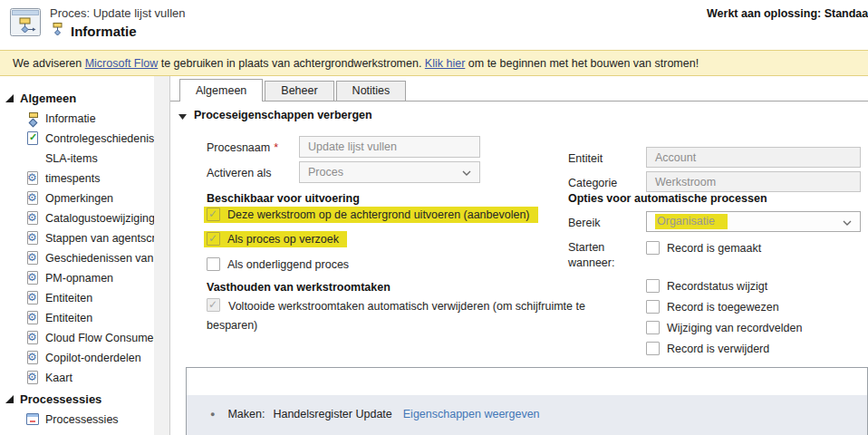 The height and width of the screenshot is (435, 868). What do you see at coordinates (519, 91) in the screenshot?
I see `tab-bar: Algemeen Beheer Notities` at bounding box center [519, 91].